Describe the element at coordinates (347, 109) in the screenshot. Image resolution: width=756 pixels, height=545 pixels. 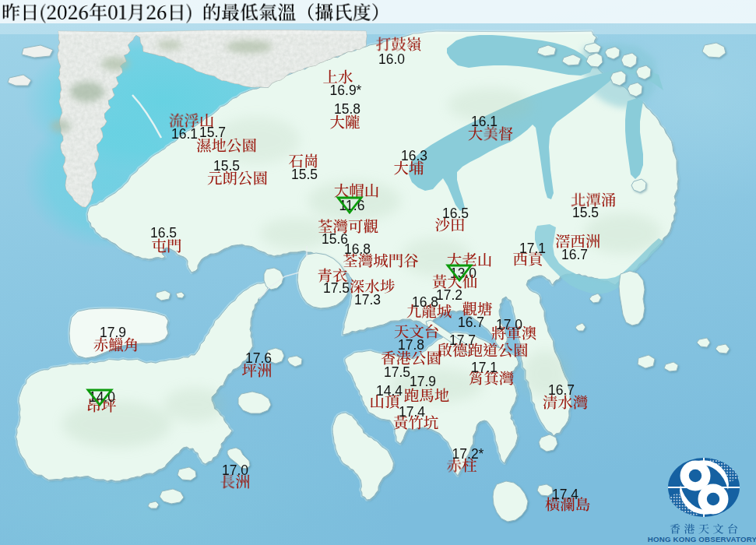
I see `svg-text: 15.8` at that location.